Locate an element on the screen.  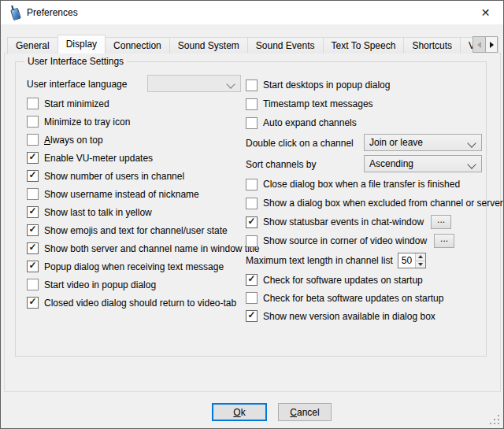
checkbox-label: Show statusbar events in chat-window is located at coordinates (343, 222).